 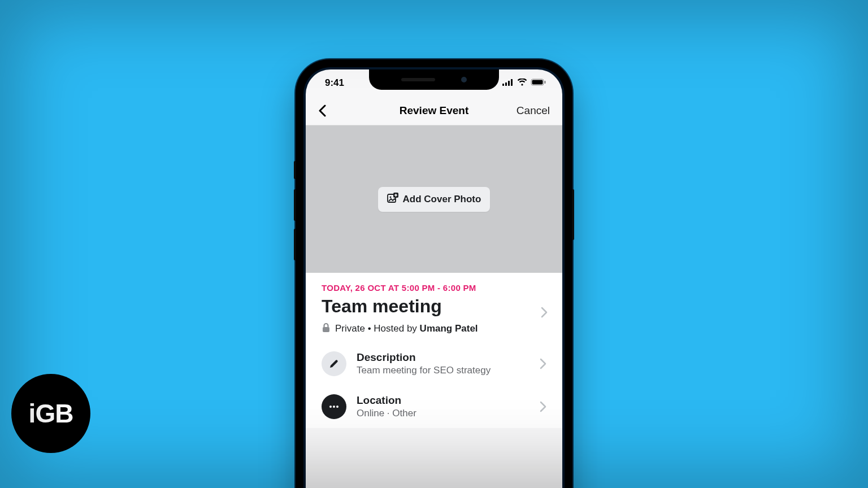 What do you see at coordinates (442, 199) in the screenshot?
I see `add-cover-photo-label: Add Cover Photo` at bounding box center [442, 199].